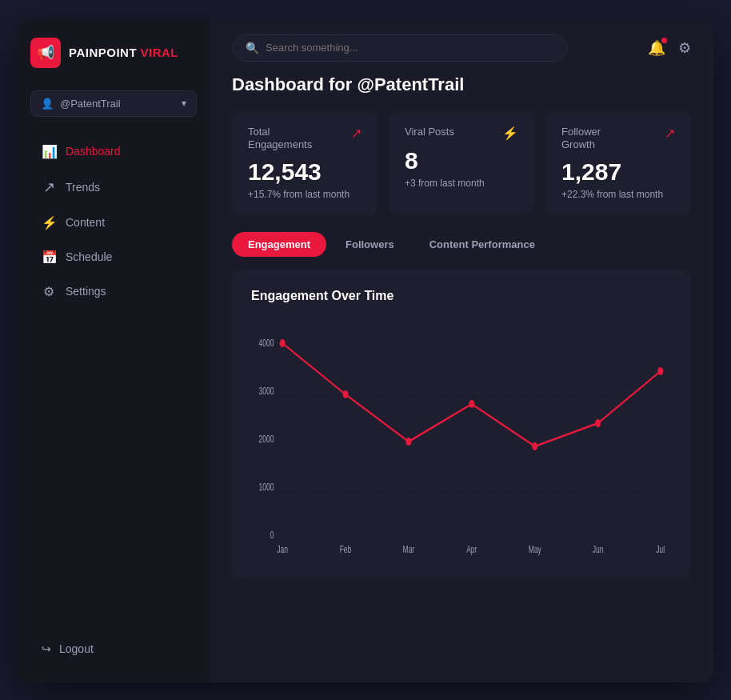 The height and width of the screenshot is (700, 731). I want to click on stat-icon-follower-growth: ↗, so click(670, 133).